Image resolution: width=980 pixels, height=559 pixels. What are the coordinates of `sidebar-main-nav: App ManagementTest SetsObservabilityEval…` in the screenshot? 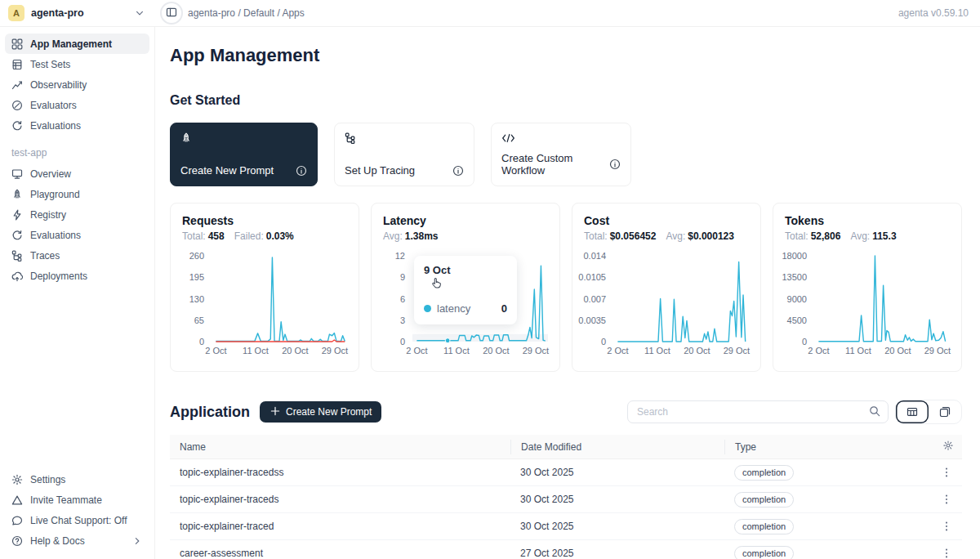 It's located at (77, 85).